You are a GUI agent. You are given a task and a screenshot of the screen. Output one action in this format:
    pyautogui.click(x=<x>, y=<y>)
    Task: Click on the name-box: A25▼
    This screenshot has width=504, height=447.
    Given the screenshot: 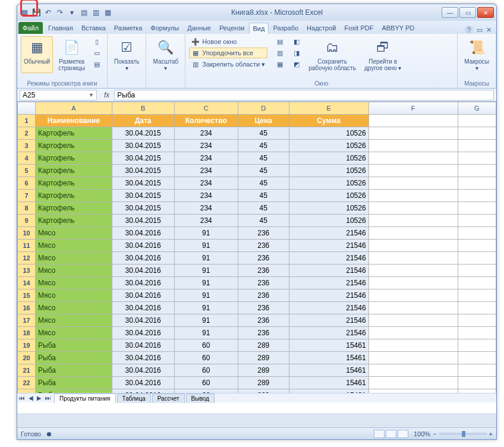 What is the action you would take?
    pyautogui.click(x=58, y=95)
    